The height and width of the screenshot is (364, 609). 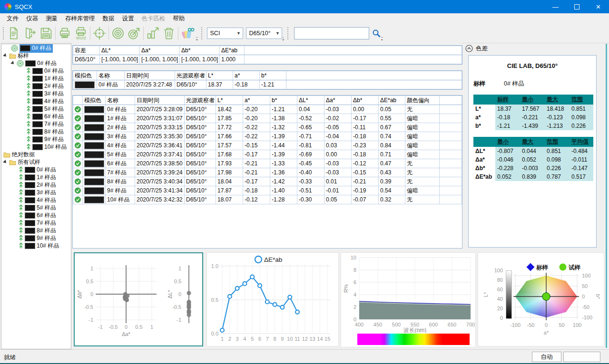 I want to click on calibration-target-button, so click(x=118, y=33).